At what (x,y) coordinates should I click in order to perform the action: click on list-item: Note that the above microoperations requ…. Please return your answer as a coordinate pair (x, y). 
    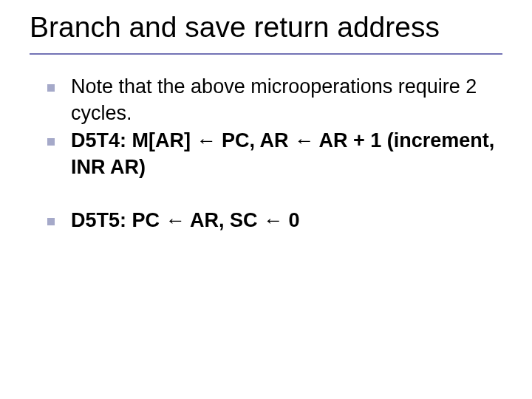
    Looking at the image, I should click on (275, 100).